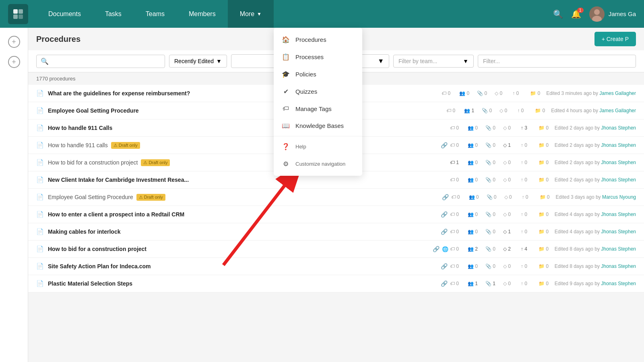 The width and height of the screenshot is (644, 362). Describe the element at coordinates (500, 128) in the screenshot. I see `row-meta: 🏷 0 👥 0 📎 0 ◇ 0 ↑ 3 📁 0` at that location.